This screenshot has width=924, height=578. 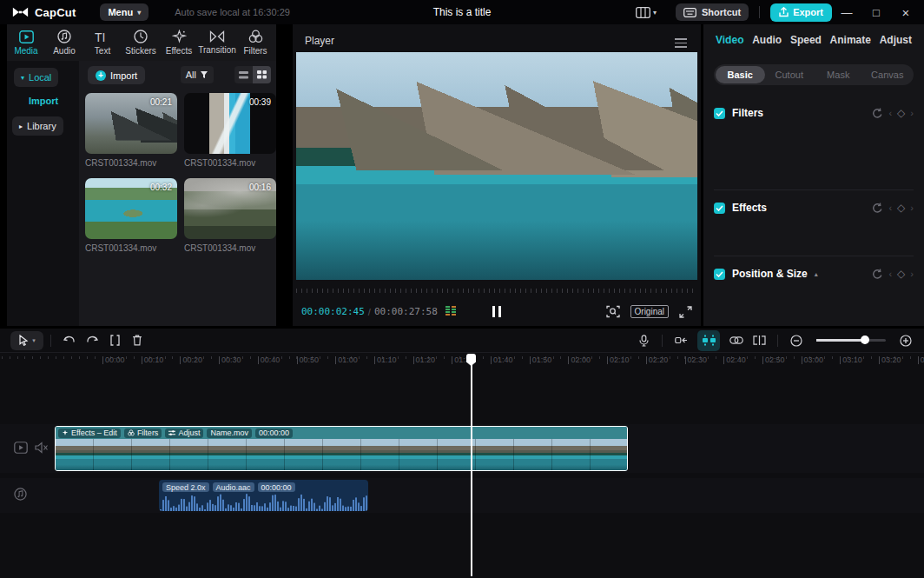 I want to click on subtab-mask: Mask, so click(x=839, y=75).